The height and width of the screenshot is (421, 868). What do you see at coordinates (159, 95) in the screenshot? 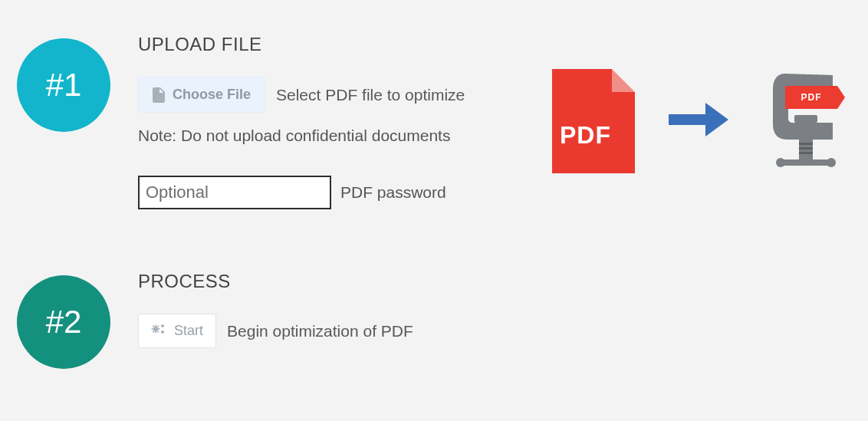
I see `file-upload-icon` at bounding box center [159, 95].